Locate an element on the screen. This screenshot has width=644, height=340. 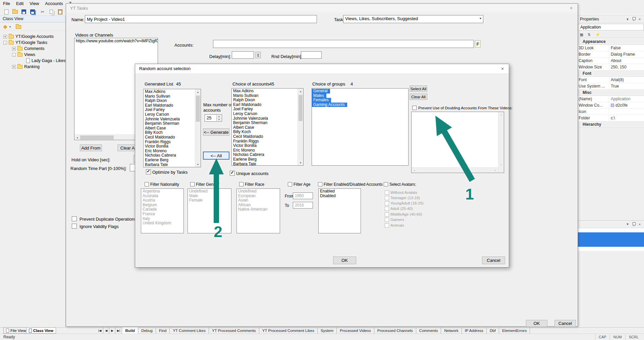
choice-account-item: Victor Bonilla is located at coordinates (265, 146).